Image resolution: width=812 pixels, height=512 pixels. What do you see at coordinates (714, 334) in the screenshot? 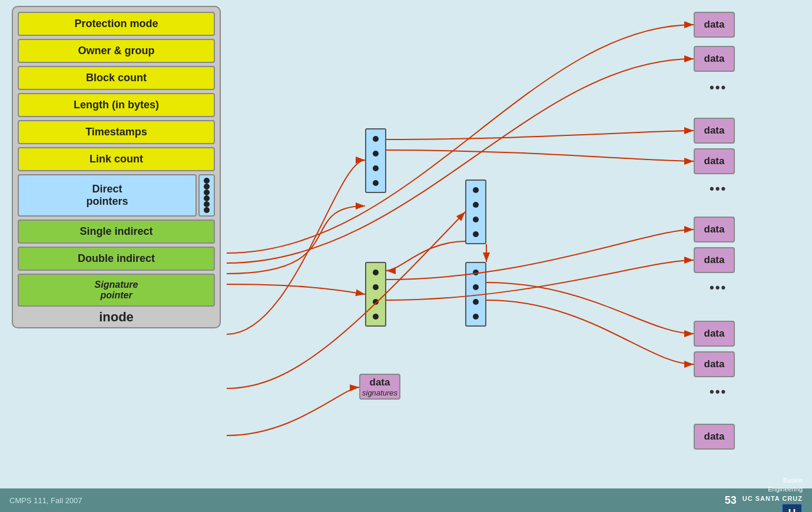
I see `data-block-bot1: data` at bounding box center [714, 334].